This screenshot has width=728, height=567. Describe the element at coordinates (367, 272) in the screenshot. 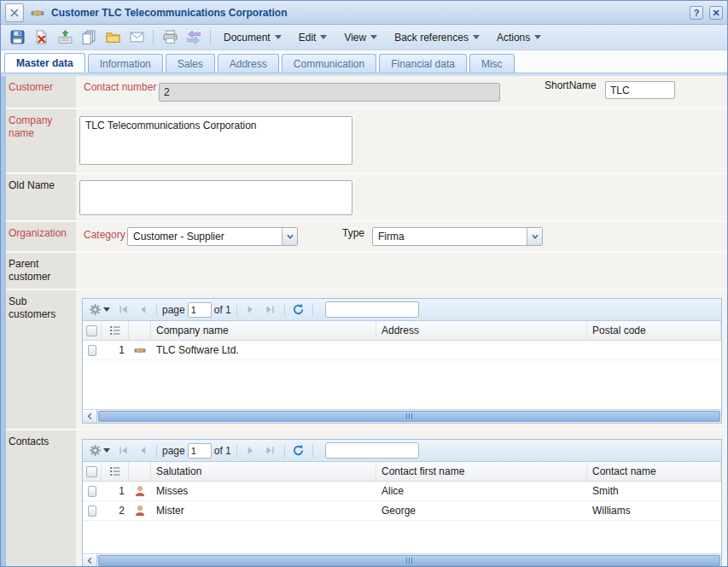

I see `row-parent-customer: Parent customer` at that location.